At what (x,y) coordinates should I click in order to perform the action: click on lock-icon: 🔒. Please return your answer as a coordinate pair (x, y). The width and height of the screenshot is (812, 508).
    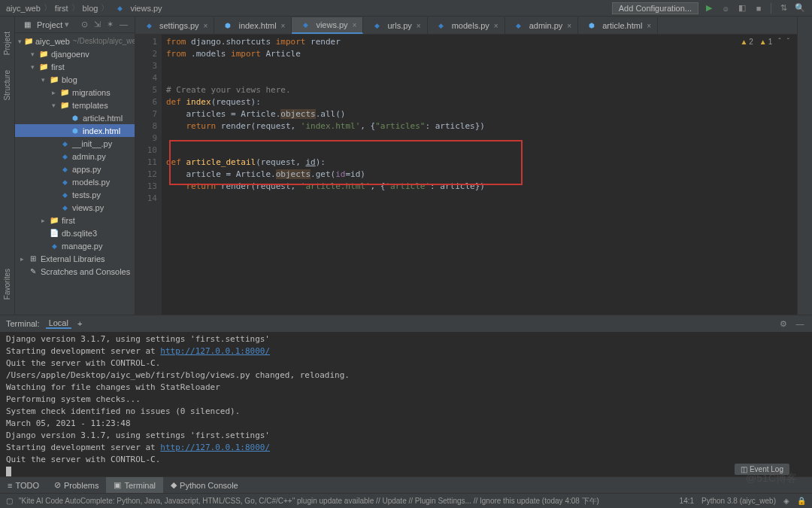
    Looking at the image, I should click on (801, 501).